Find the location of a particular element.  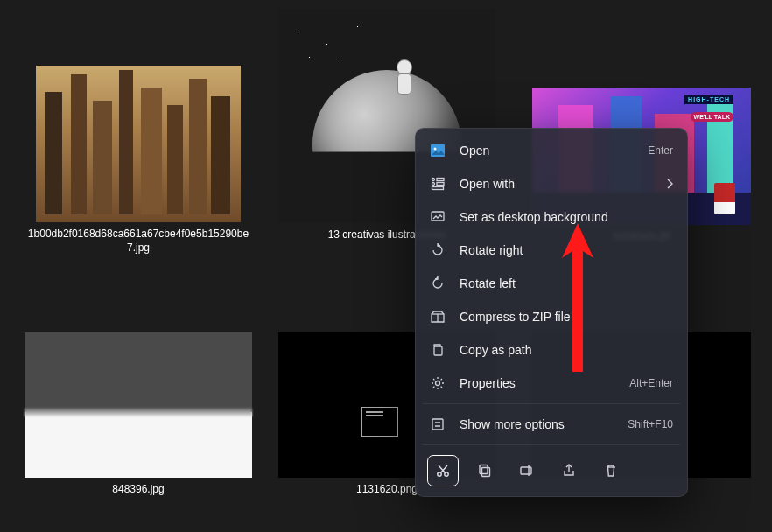

menu-toolbar is located at coordinates (551, 470).